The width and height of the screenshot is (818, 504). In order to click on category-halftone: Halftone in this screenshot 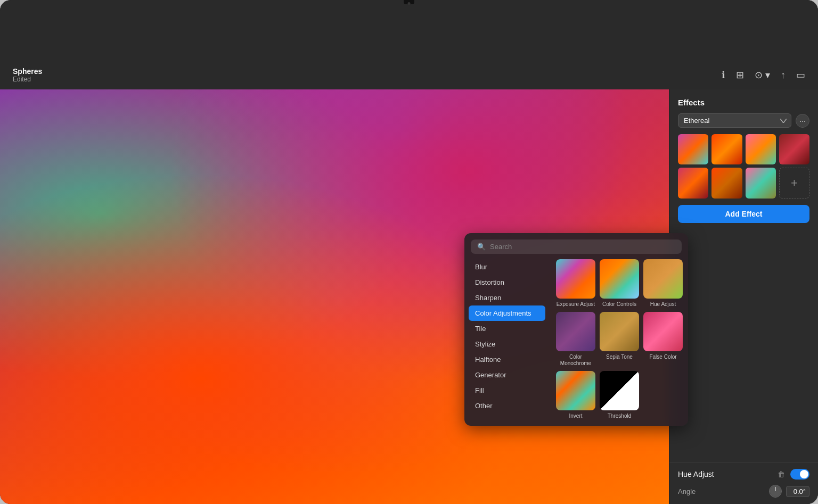, I will do `click(507, 360)`.